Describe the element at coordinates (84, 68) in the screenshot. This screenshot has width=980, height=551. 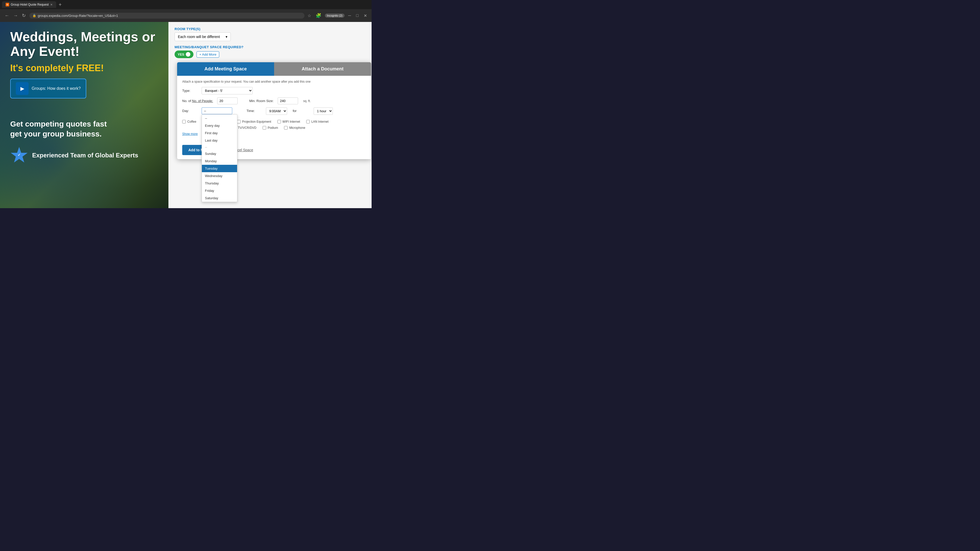
I see `hero-free-text: It's completely FREE!` at that location.